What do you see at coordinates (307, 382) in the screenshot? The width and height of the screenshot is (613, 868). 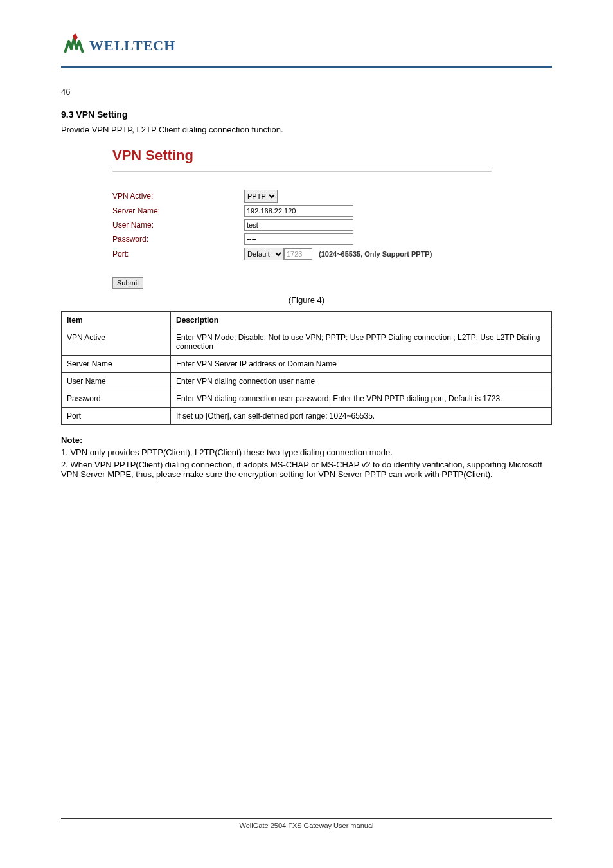 I see `table-row: User Name Enter VPN dialing connection u…` at bounding box center [307, 382].